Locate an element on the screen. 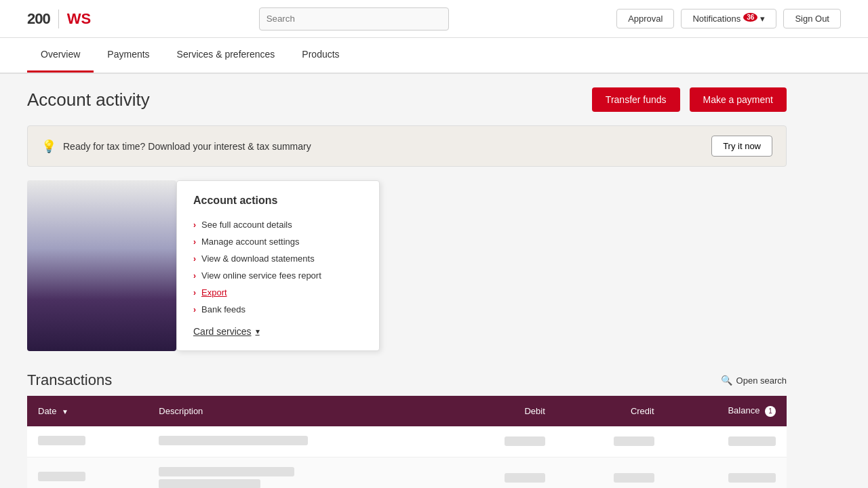  table-header-row: Date ▼ Description Debit Credit Balance is located at coordinates (407, 411).